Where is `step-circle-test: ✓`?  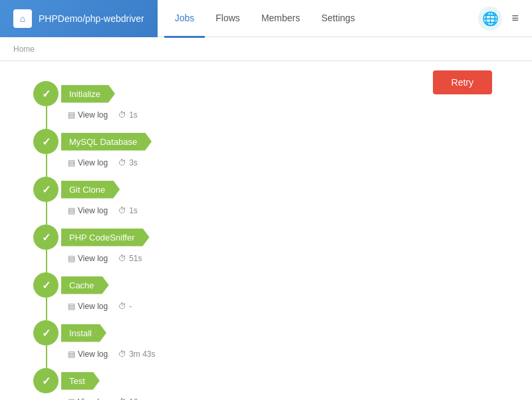 step-circle-test: ✓ is located at coordinates (46, 381).